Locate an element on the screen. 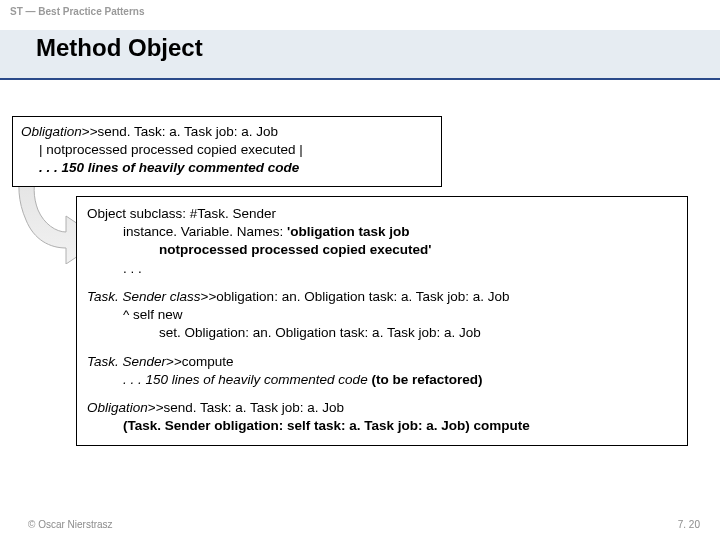  code-line: (Task. Sender obligation: self task: a. … is located at coordinates (382, 426).